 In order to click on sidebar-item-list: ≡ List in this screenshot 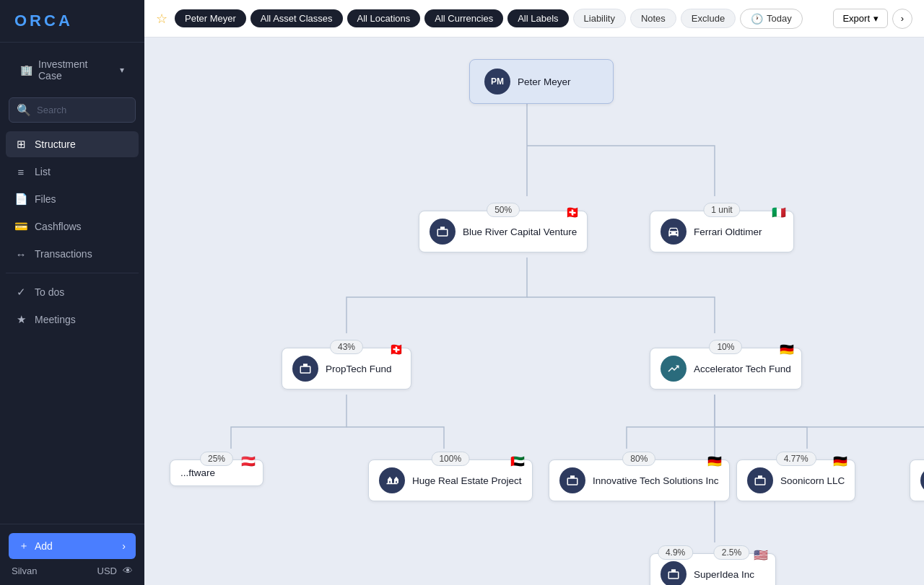, I will do `click(72, 172)`.